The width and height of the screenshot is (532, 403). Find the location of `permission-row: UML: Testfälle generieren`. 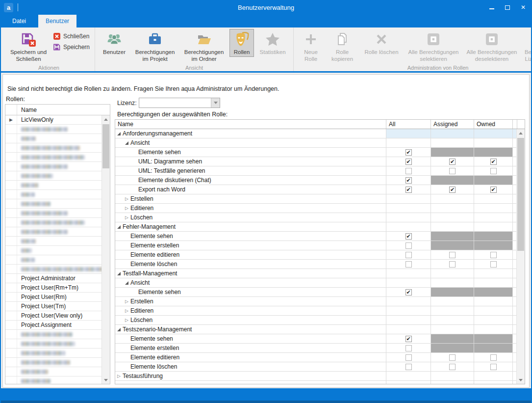

permission-row: UML: Testfälle generieren is located at coordinates (316, 171).